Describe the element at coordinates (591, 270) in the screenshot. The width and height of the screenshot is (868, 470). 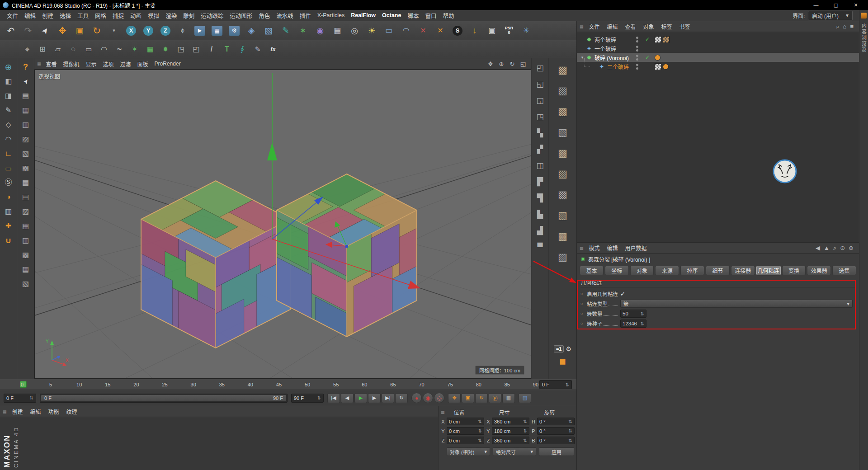
I see `attribute-tab: 基本` at that location.